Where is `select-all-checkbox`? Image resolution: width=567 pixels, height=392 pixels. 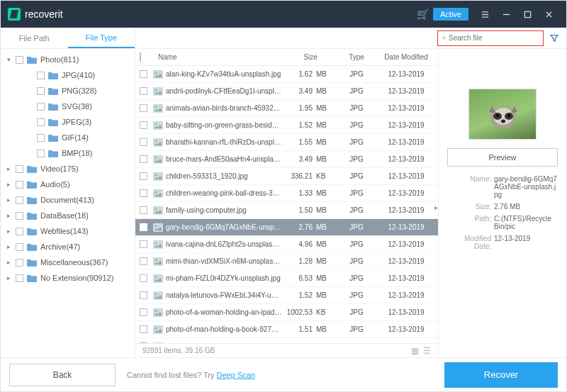 select-all-checkbox is located at coordinates (140, 57).